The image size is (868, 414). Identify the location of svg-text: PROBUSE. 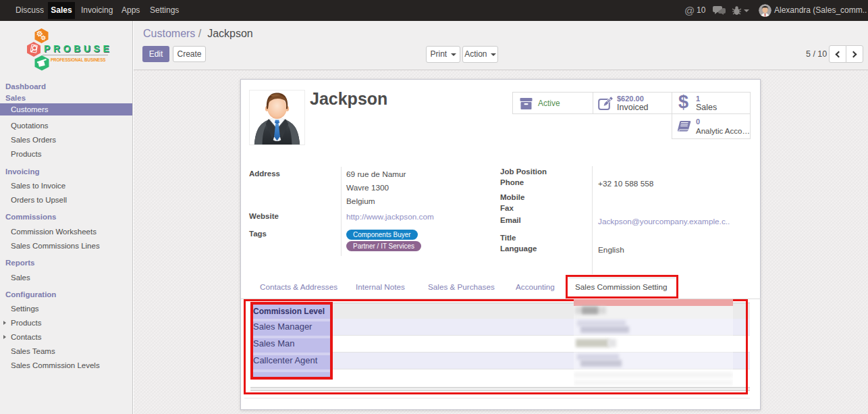
(78, 49).